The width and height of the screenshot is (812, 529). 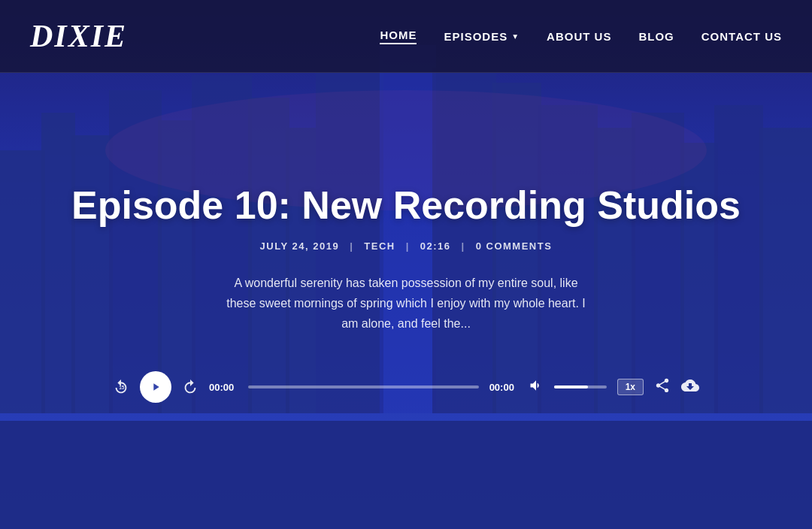 What do you see at coordinates (516, 36) in the screenshot?
I see `dropdown-arrow-icon: ▼` at bounding box center [516, 36].